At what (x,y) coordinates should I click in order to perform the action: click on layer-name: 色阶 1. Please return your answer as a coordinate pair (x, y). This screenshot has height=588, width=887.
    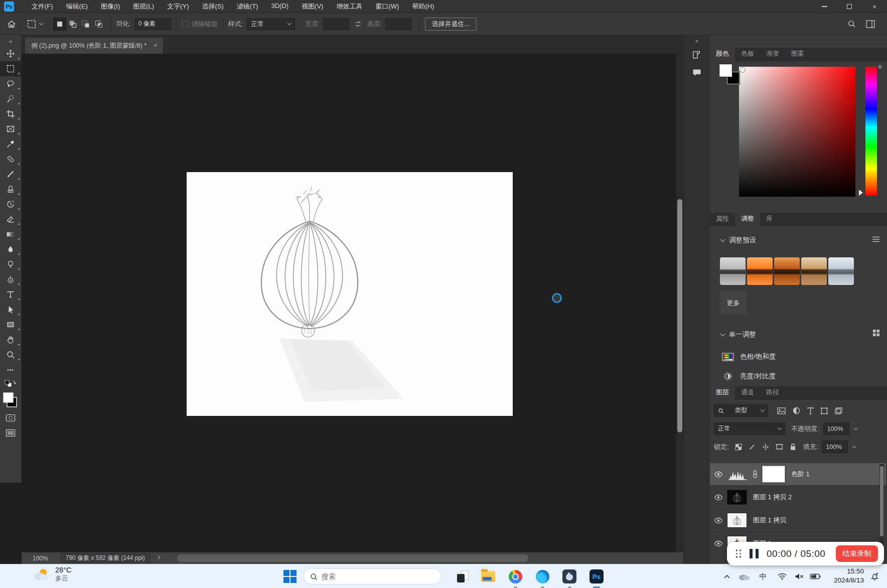
    Looking at the image, I should click on (801, 474).